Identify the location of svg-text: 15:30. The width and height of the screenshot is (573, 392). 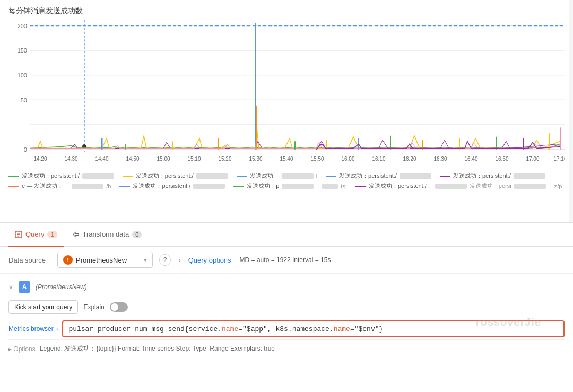
(256, 159).